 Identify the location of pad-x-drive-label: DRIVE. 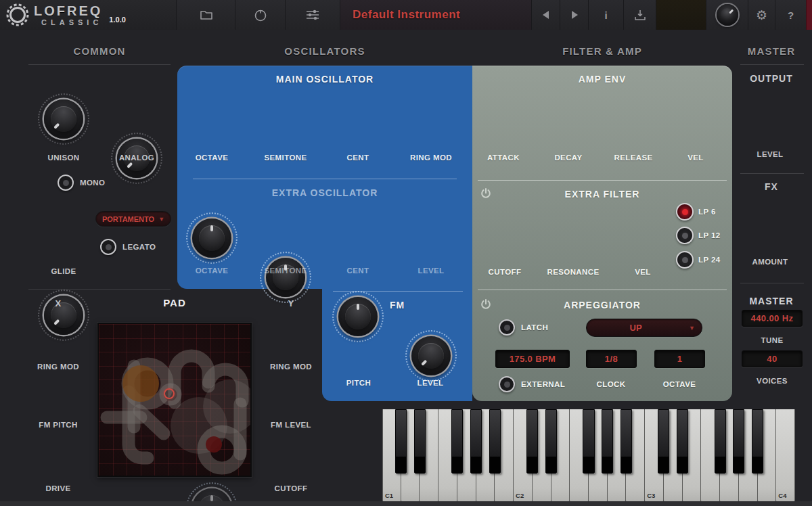
(58, 488).